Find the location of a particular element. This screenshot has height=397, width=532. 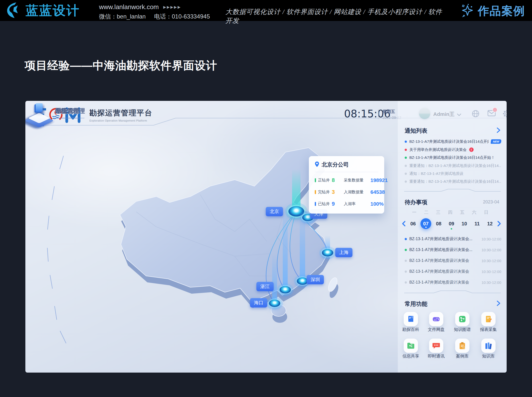

city-marker-zhanjiang is located at coordinates (285, 290).